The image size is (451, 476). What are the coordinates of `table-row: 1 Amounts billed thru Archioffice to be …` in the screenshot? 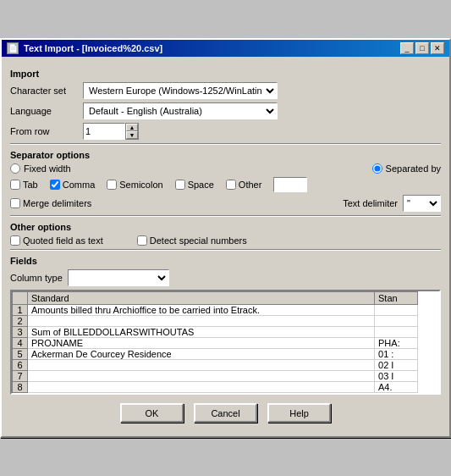 It's located at (215, 310).